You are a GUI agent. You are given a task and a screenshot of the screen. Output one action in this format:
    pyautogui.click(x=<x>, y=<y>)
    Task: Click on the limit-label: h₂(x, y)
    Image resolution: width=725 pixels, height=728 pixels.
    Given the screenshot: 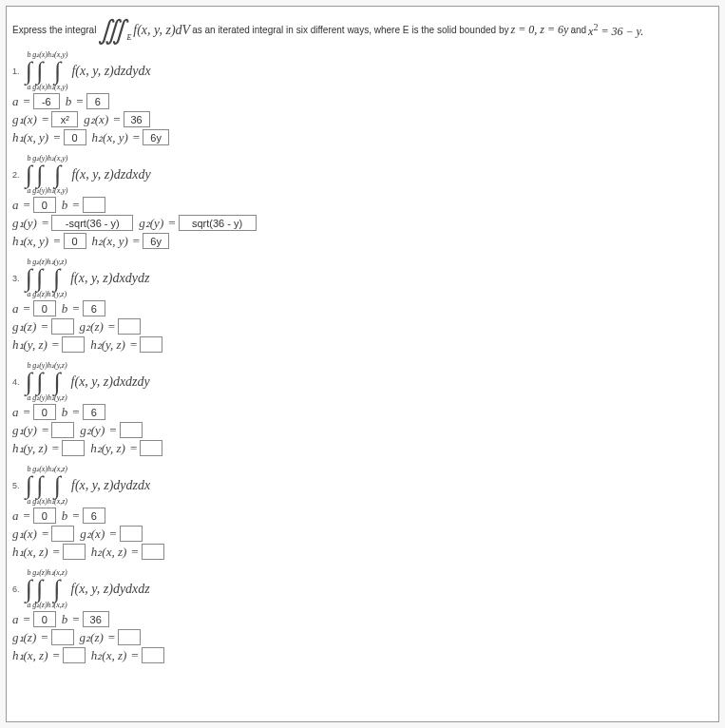 What is the action you would take?
    pyautogui.click(x=110, y=138)
    